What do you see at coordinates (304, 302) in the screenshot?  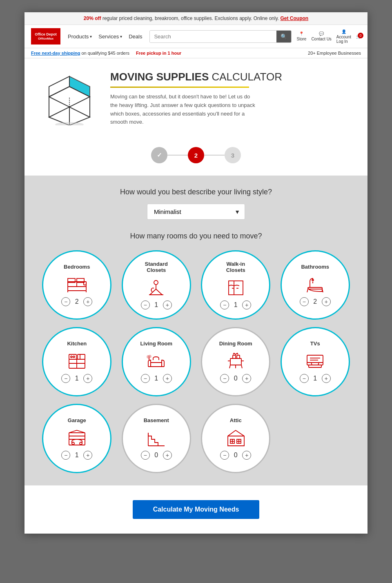 I see `bathrooms-decrement: −` at bounding box center [304, 302].